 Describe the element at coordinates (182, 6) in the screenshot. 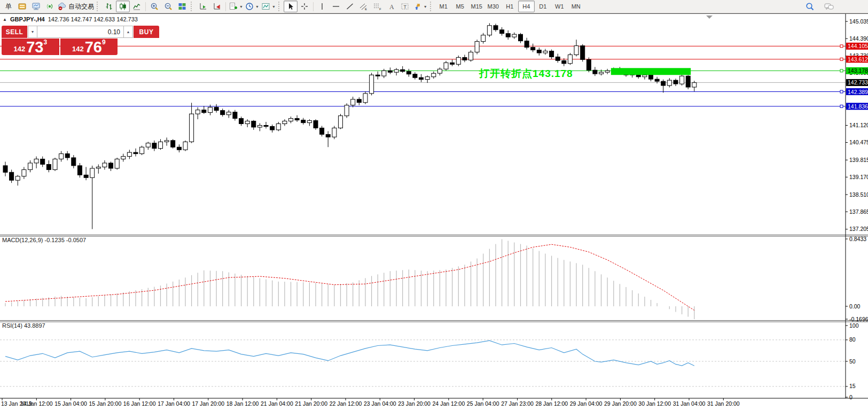

I see `tile-windows-button` at that location.